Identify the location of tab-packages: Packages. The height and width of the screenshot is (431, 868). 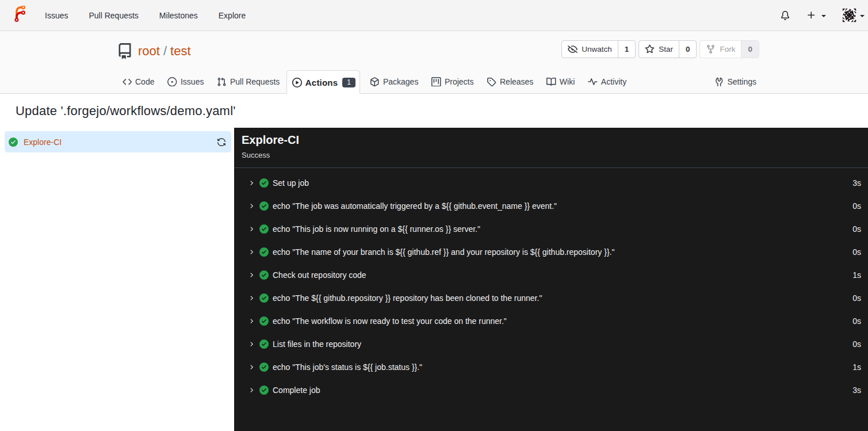
(395, 82).